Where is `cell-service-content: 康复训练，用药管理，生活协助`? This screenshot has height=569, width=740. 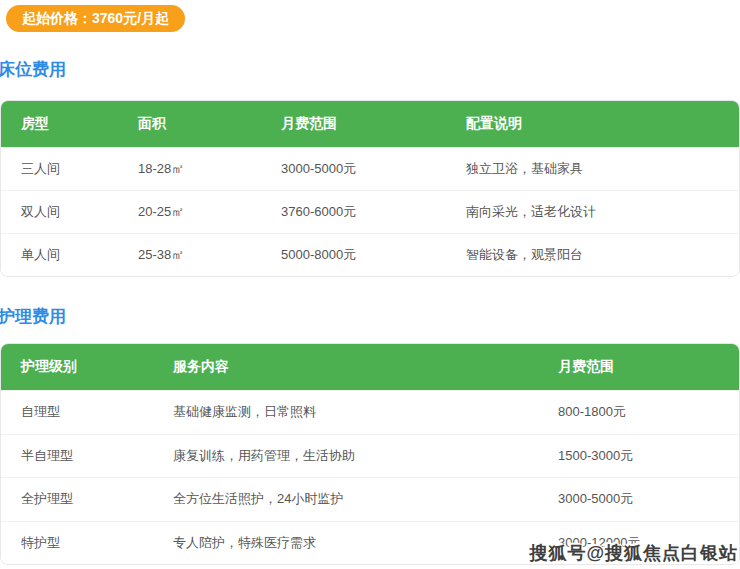
cell-service-content: 康复训练，用药管理，生活协助 is located at coordinates (346, 456).